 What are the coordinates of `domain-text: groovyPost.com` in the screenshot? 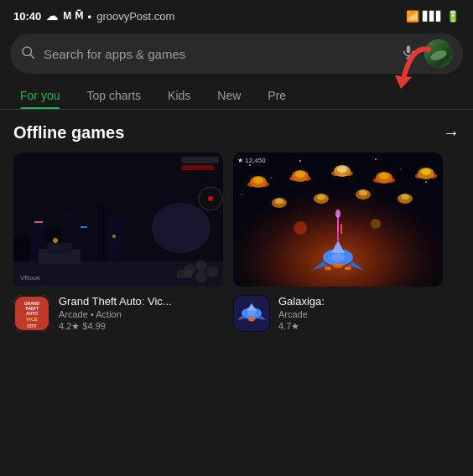 It's located at (136, 17).